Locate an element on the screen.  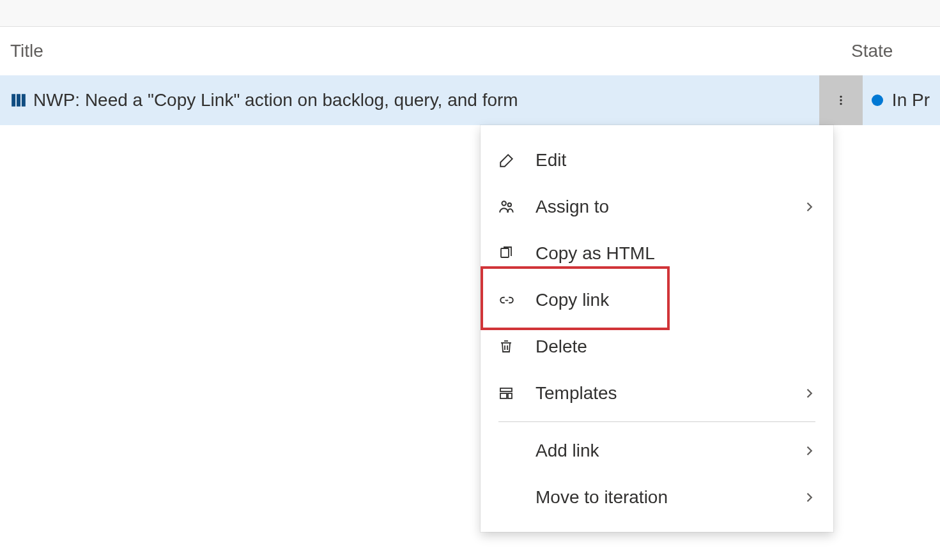
column-state-header: State is located at coordinates (858, 51).